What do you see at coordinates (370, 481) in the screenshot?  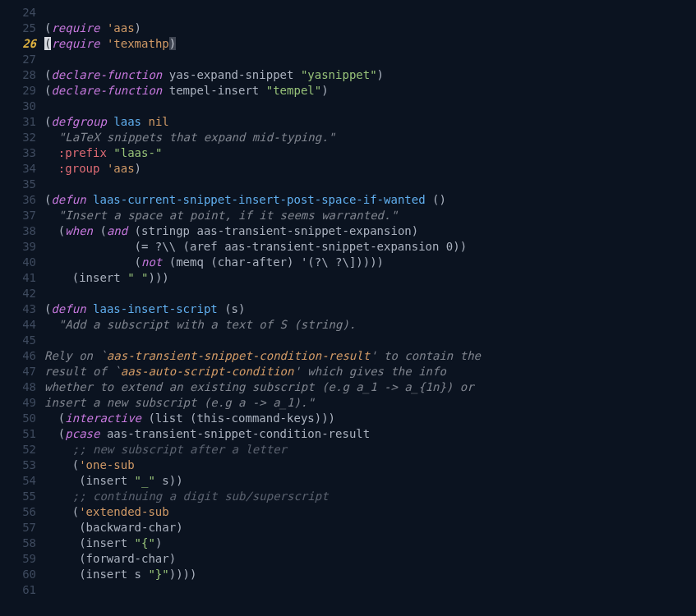 I see `code-content: (insert "_" s))` at bounding box center [370, 481].